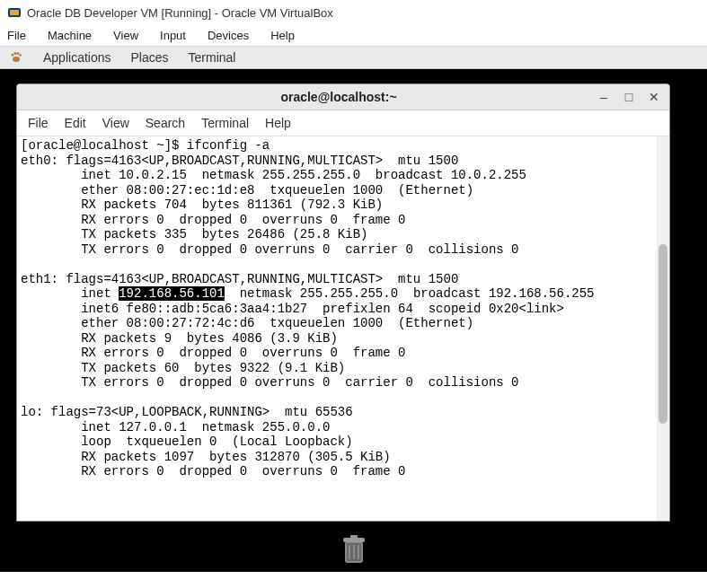 The image size is (707, 588). Describe the element at coordinates (663, 329) in the screenshot. I see `scrollbar` at that location.